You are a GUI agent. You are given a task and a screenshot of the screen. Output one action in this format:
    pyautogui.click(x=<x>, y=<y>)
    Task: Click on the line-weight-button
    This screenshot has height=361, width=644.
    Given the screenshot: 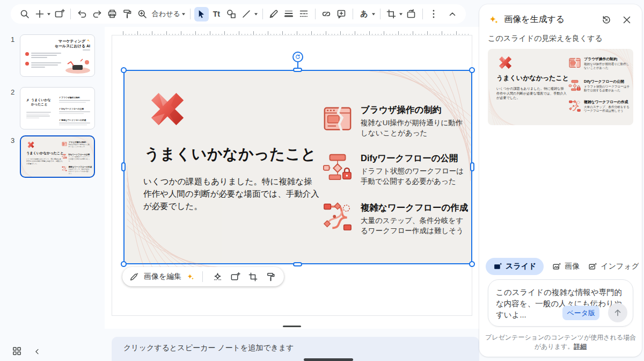 What is the action you would take?
    pyautogui.click(x=289, y=14)
    